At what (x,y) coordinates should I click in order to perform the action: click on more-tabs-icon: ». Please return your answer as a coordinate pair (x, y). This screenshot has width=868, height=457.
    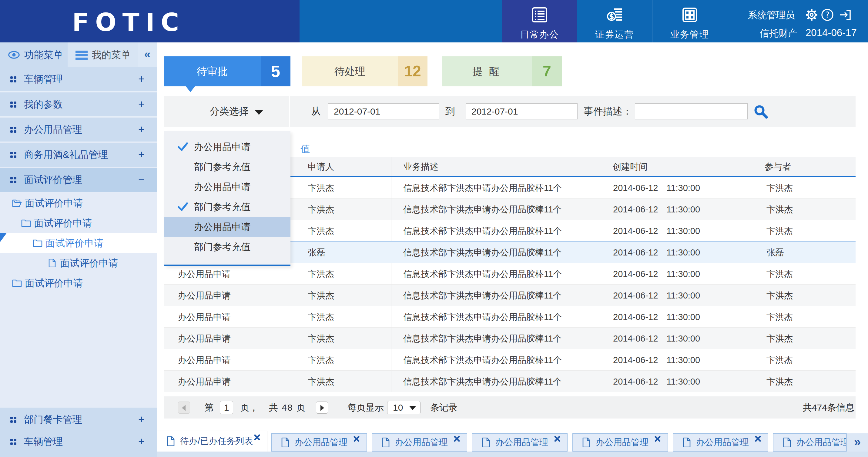
    Looking at the image, I should click on (857, 443).